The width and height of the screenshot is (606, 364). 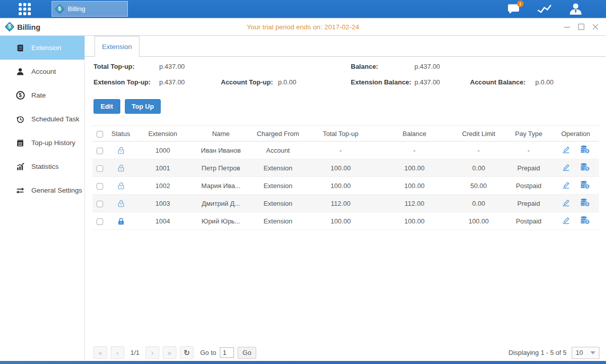 I want to click on cell-credit-limit: -, so click(x=479, y=151).